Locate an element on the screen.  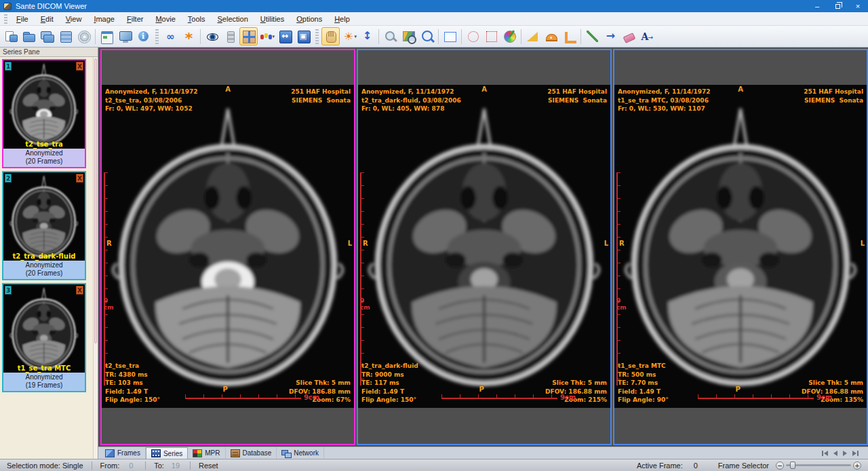
series-thumbnail-2: 2Xt2_tra_dark-fluidAnonymized(20 Frames) is located at coordinates (44, 225).